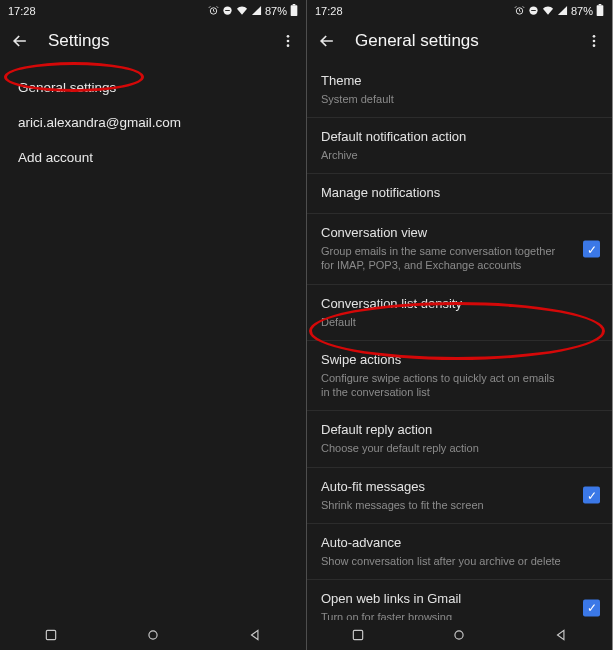 This screenshot has width=613, height=650. What do you see at coordinates (460, 155) in the screenshot?
I see `item-subtitle: Archive` at bounding box center [460, 155].